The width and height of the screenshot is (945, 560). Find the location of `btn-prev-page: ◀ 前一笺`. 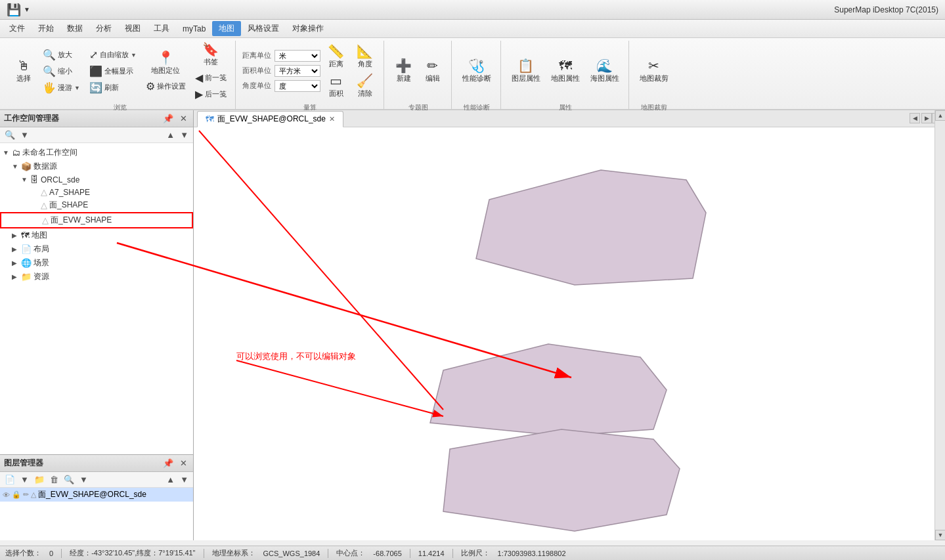

btn-prev-page: ◀ 前一笺 is located at coordinates (211, 77).